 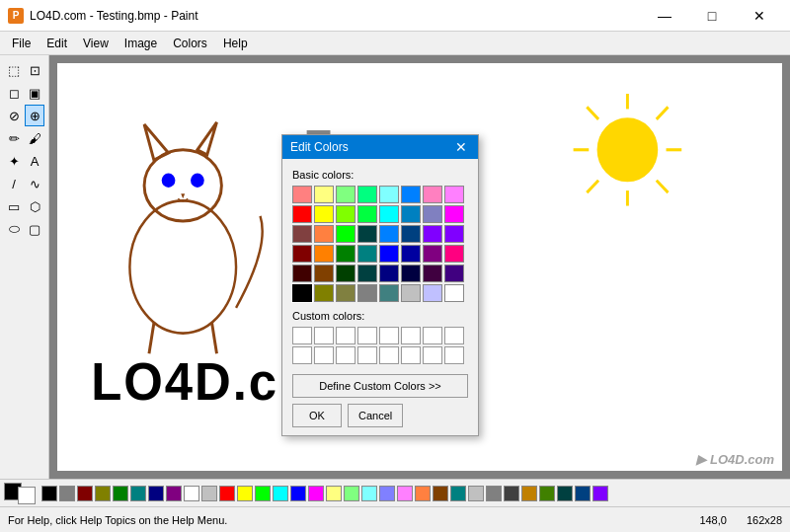 What do you see at coordinates (35, 161) in the screenshot?
I see `text-tool: A` at bounding box center [35, 161].